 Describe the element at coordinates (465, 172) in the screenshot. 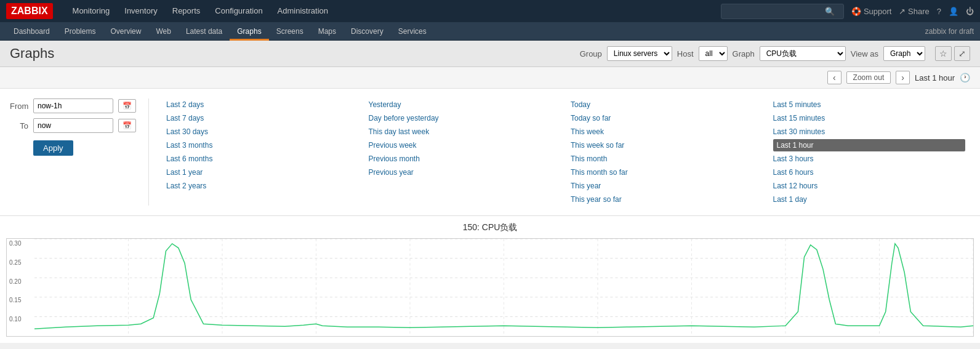

I see `link-previous-year: Previous year` at that location.